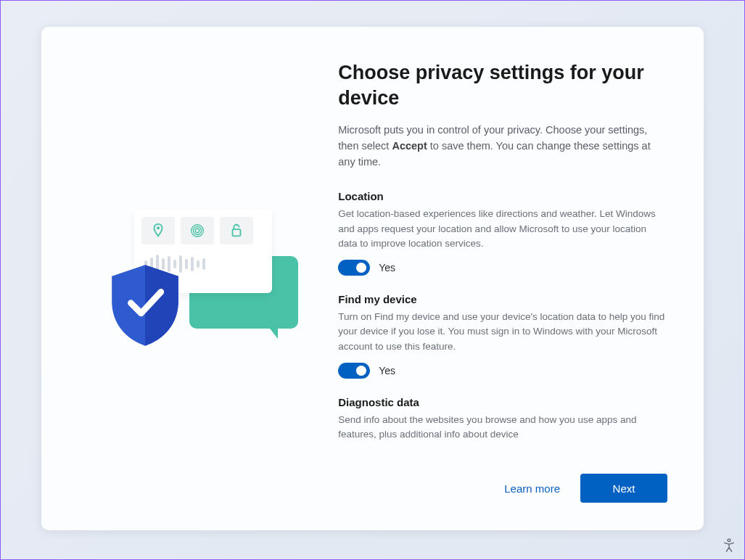  I want to click on setting-location: Location Get location-based experiences …, so click(503, 233).